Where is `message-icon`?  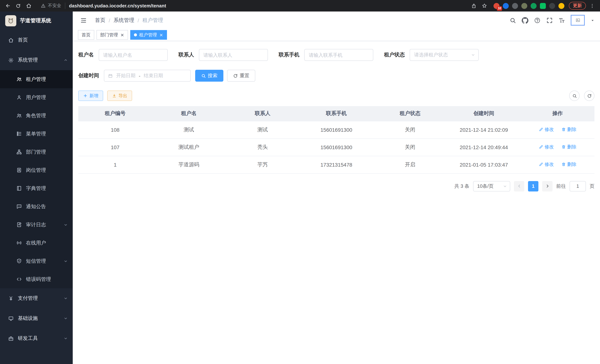 message-icon is located at coordinates (19, 206).